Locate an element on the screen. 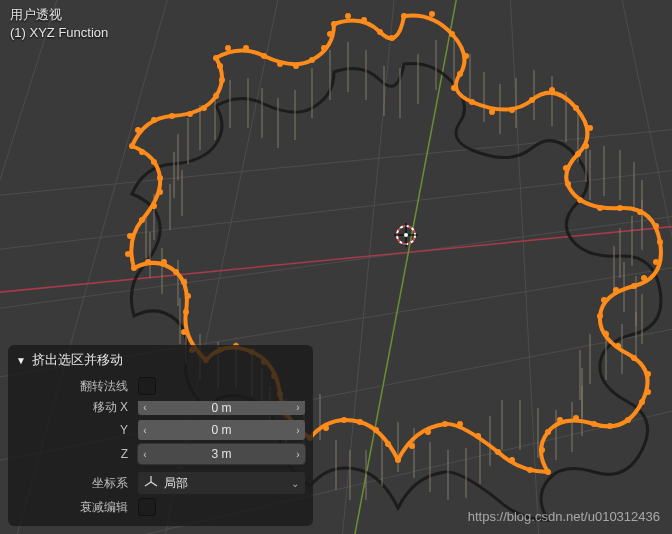 The height and width of the screenshot is (534, 672). move-z-label: Z is located at coordinates (73, 454).